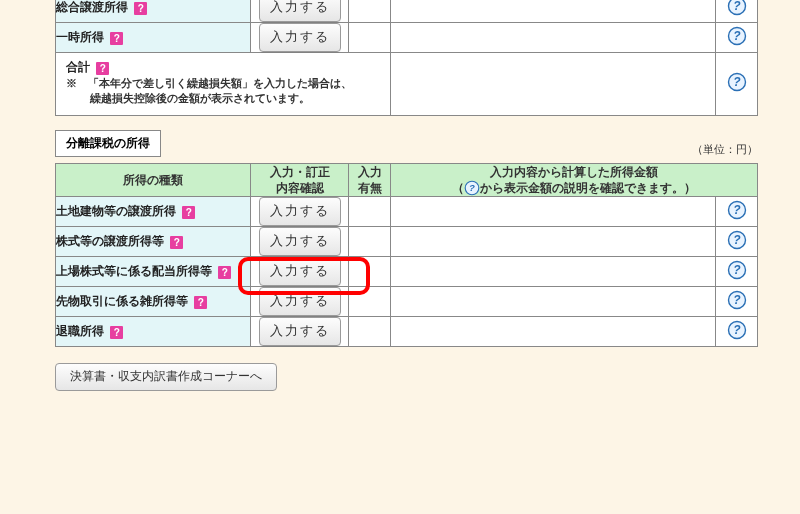 This screenshot has width=800, height=514. I want to click on row-name-sakimono: 先物取引に係る雑所得等 ?, so click(154, 302).